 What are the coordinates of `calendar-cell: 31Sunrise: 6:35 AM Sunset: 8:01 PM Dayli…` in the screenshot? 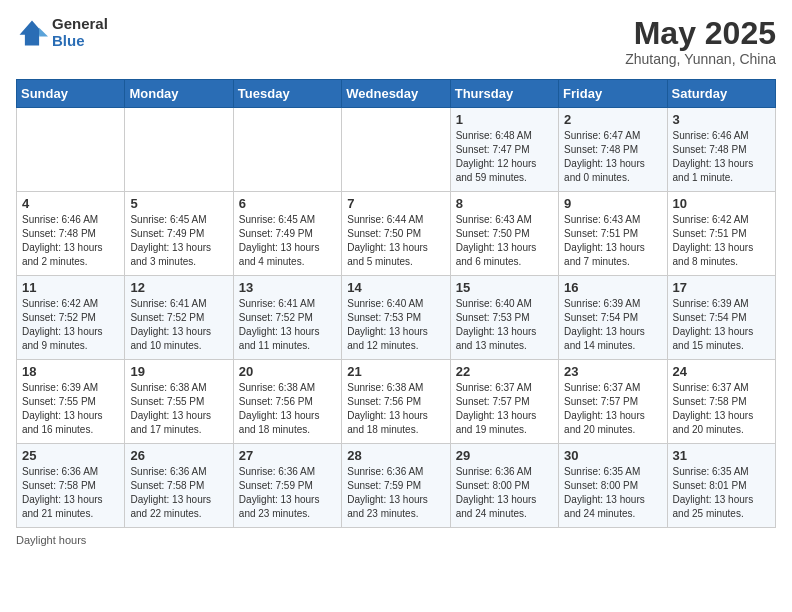 It's located at (721, 486).